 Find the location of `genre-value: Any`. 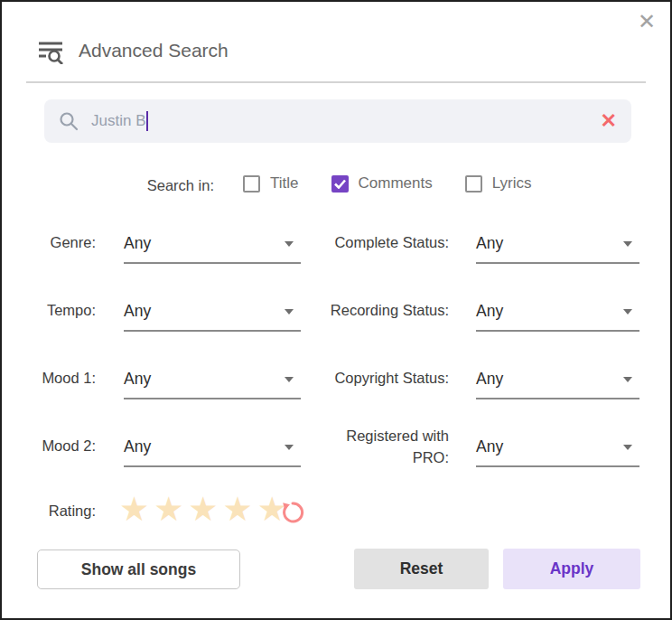

genre-value: Any is located at coordinates (137, 243).